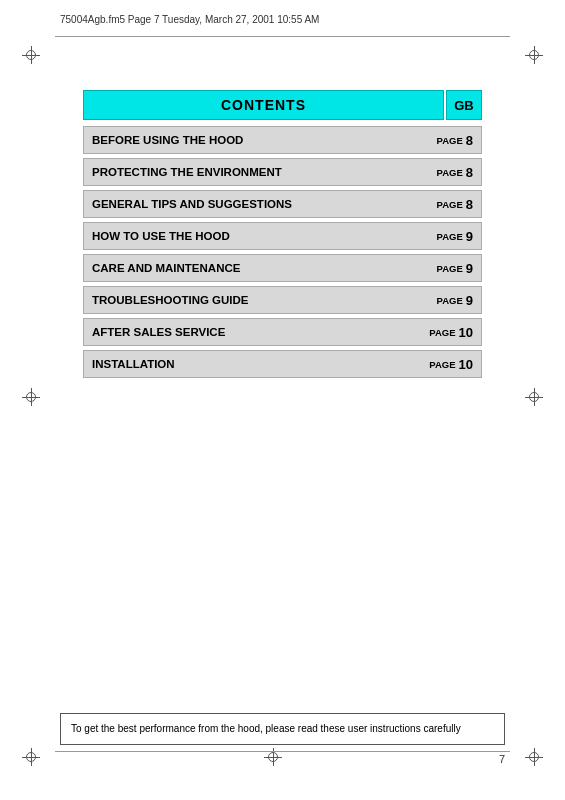 This screenshot has width=565, height=800. Describe the element at coordinates (260, 268) in the screenshot. I see `toc-row-4-title: CARE AND MAINTENANCE` at that location.